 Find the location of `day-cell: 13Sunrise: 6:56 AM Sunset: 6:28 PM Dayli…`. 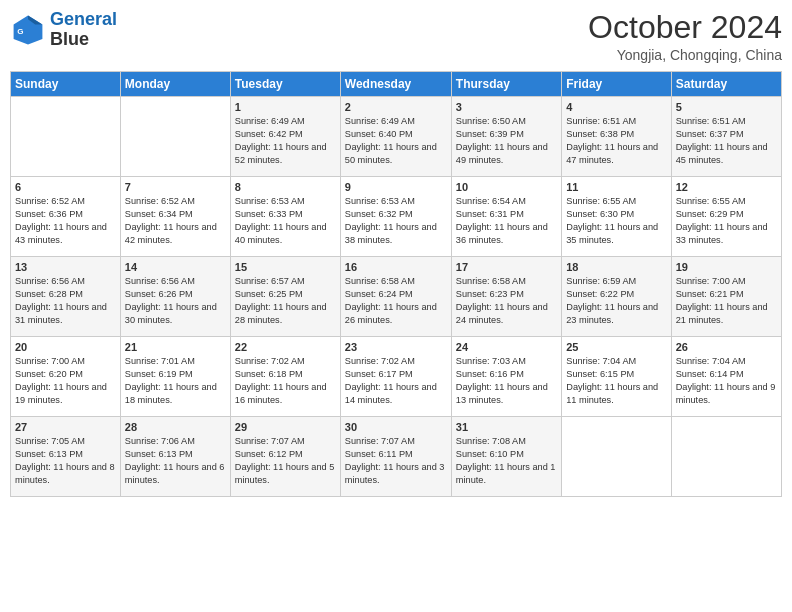

day-cell: 13Sunrise: 6:56 AM Sunset: 6:28 PM Dayli… is located at coordinates (66, 297).